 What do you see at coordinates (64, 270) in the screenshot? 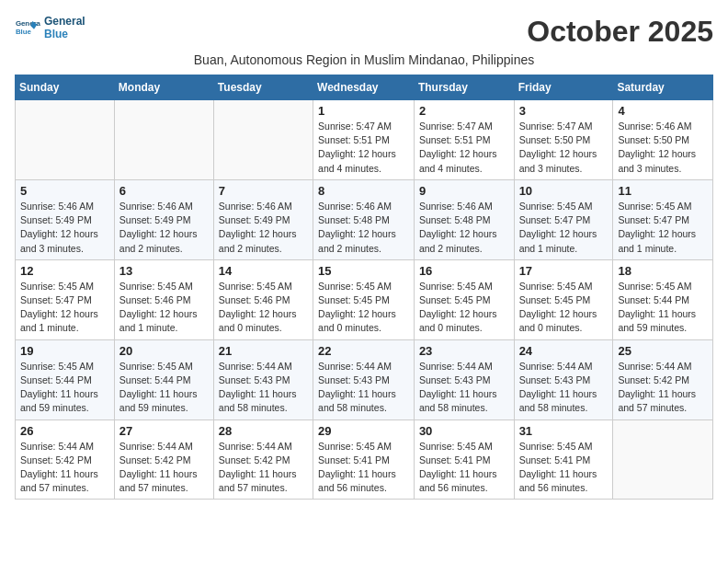
I see `day-number: 12` at bounding box center [64, 270].